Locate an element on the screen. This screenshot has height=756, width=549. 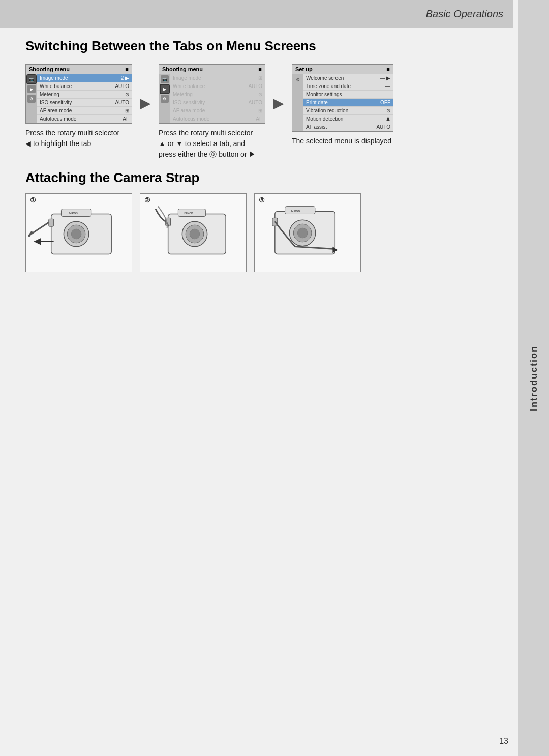
menu1-item-1: White balance AUTO is located at coordinates (84, 86).